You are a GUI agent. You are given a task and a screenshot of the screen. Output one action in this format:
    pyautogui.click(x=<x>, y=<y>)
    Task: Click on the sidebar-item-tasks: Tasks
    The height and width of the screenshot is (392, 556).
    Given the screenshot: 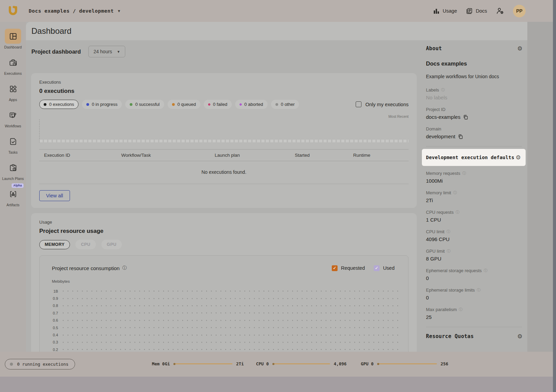 What is the action you would take?
    pyautogui.click(x=13, y=144)
    